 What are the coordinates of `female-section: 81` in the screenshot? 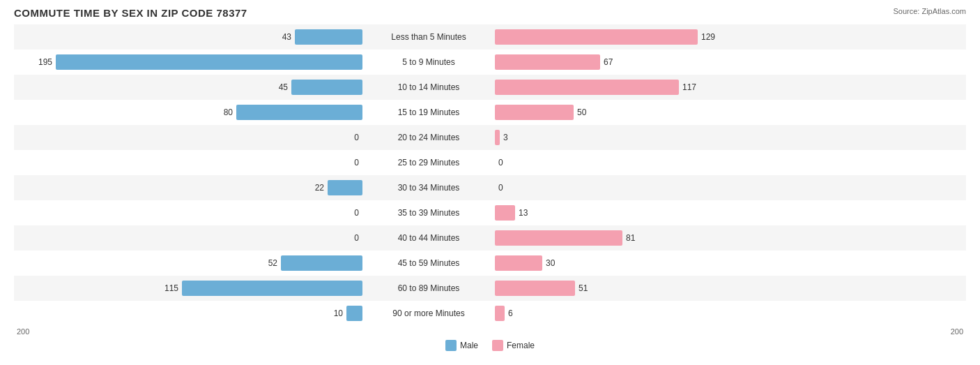 It's located at (730, 238).